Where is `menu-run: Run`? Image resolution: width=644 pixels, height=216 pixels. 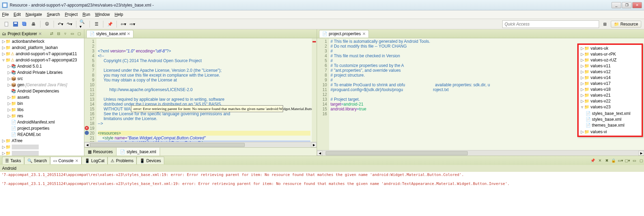 menu-run: Run is located at coordinates (86, 14).